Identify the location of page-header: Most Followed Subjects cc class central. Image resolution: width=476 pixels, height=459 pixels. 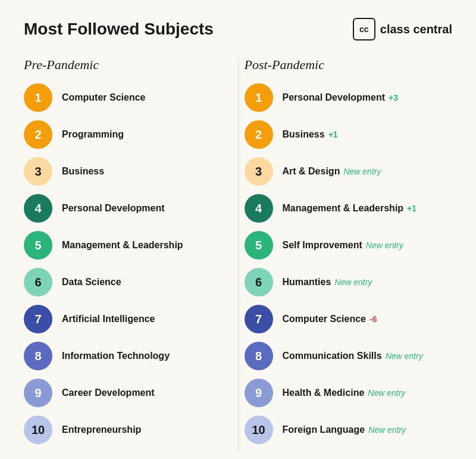
(238, 29).